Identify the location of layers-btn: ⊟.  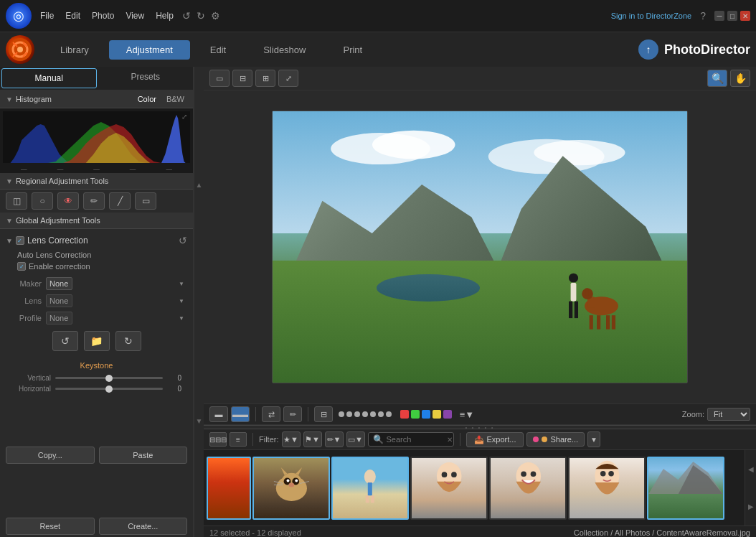
(323, 414).